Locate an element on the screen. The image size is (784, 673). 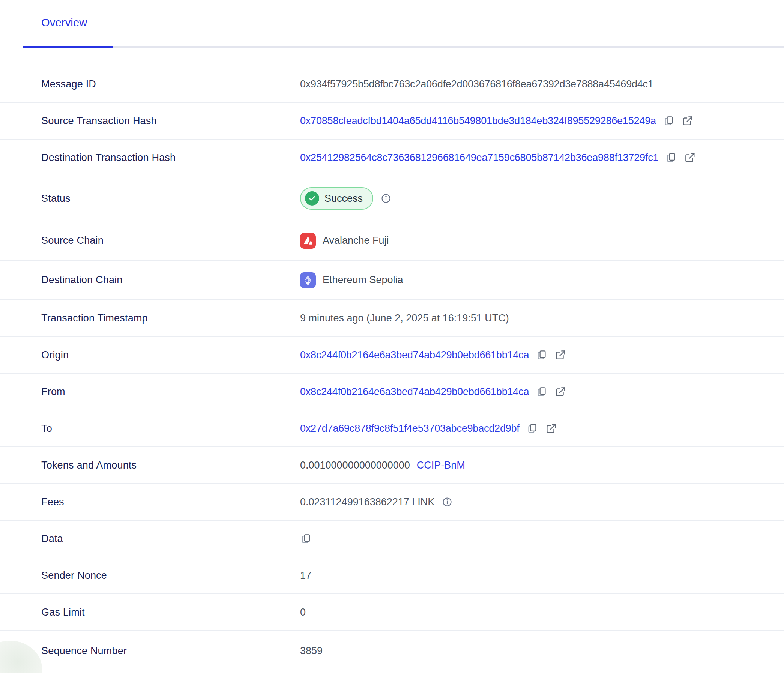
destination-chain-name: Ethereum Sepolia is located at coordinates (363, 280).